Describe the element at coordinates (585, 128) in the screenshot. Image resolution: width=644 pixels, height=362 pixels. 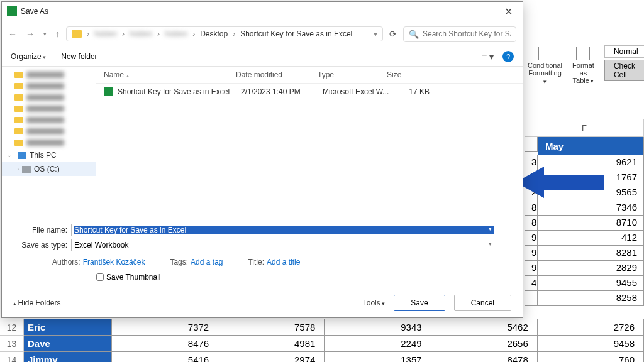
I see `column-header-f: F` at that location.